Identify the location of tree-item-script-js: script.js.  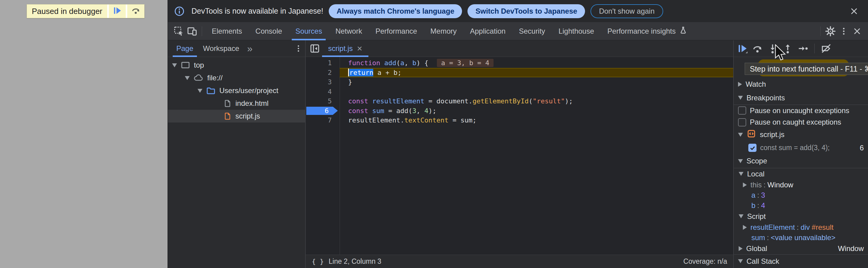
(237, 116).